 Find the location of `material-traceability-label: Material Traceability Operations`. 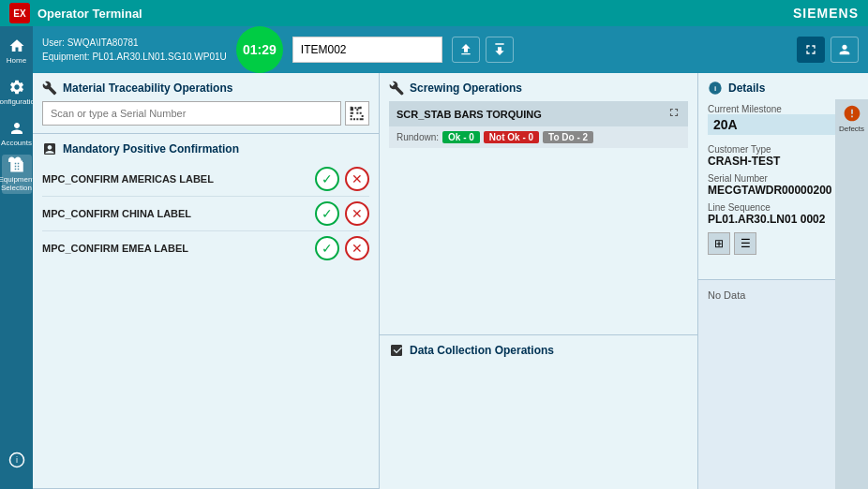

material-traceability-label: Material Traceability Operations is located at coordinates (148, 88).